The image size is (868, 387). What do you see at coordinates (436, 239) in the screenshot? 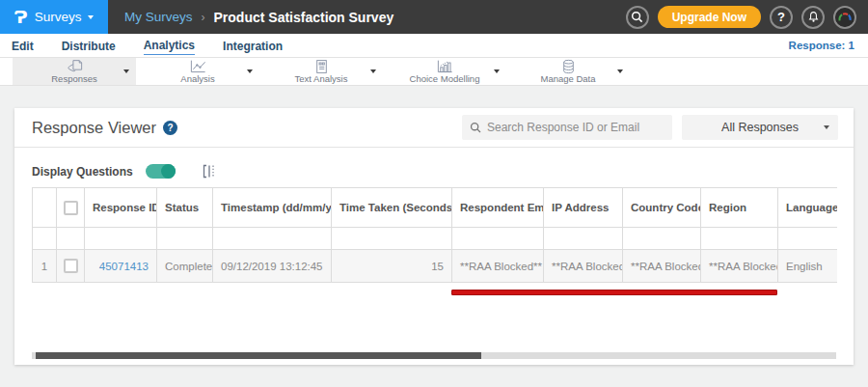
I see `filter-row` at bounding box center [436, 239].